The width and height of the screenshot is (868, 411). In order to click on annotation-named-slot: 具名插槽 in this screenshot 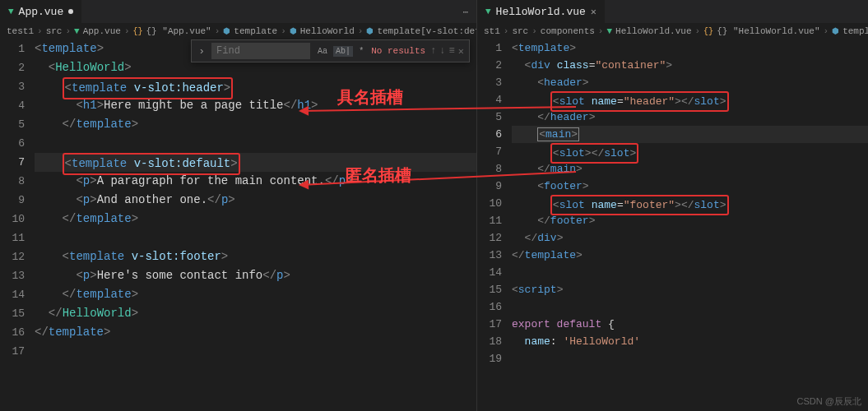, I will do `click(370, 97)`.